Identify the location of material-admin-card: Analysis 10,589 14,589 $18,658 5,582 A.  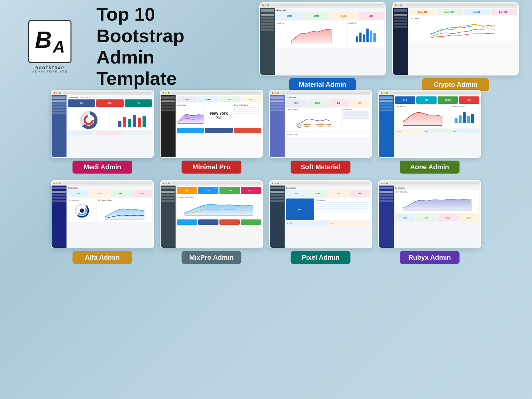
(323, 47).